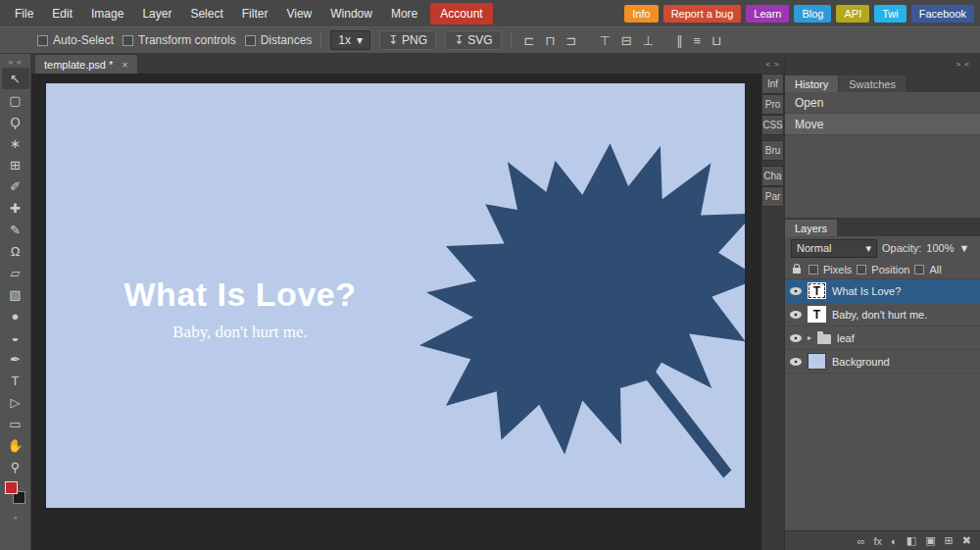 This screenshot has height=550, width=980. What do you see at coordinates (772, 84) in the screenshot?
I see `panel-tab-info: Inf` at bounding box center [772, 84].